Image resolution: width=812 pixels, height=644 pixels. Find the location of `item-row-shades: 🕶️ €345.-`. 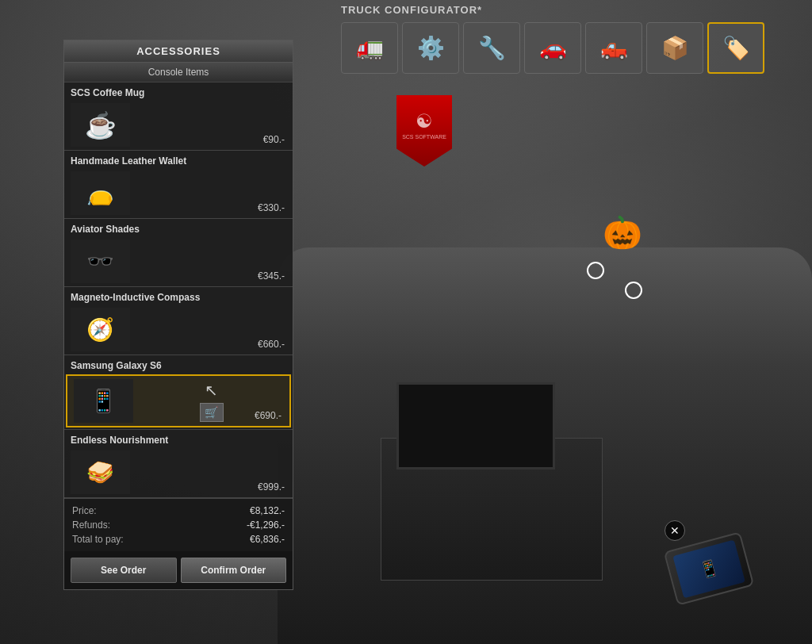

item-row-shades: 🕶️ €345.- is located at coordinates (178, 262).